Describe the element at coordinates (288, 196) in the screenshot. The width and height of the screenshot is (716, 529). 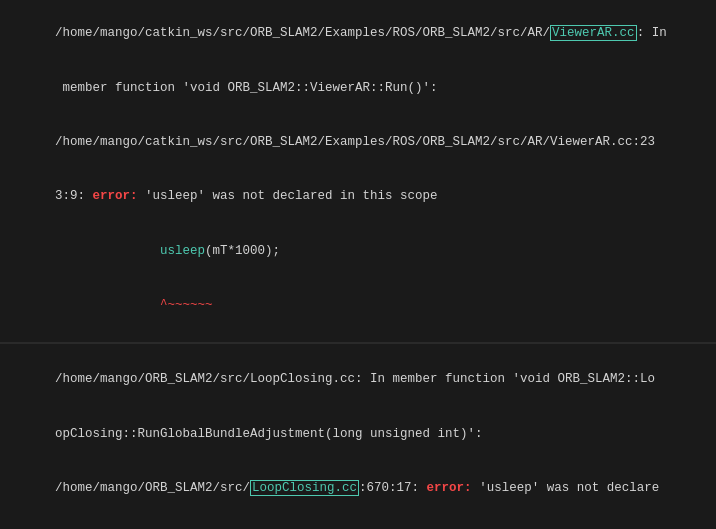
I see `text: 'usleep' was not declared in this scope` at that location.